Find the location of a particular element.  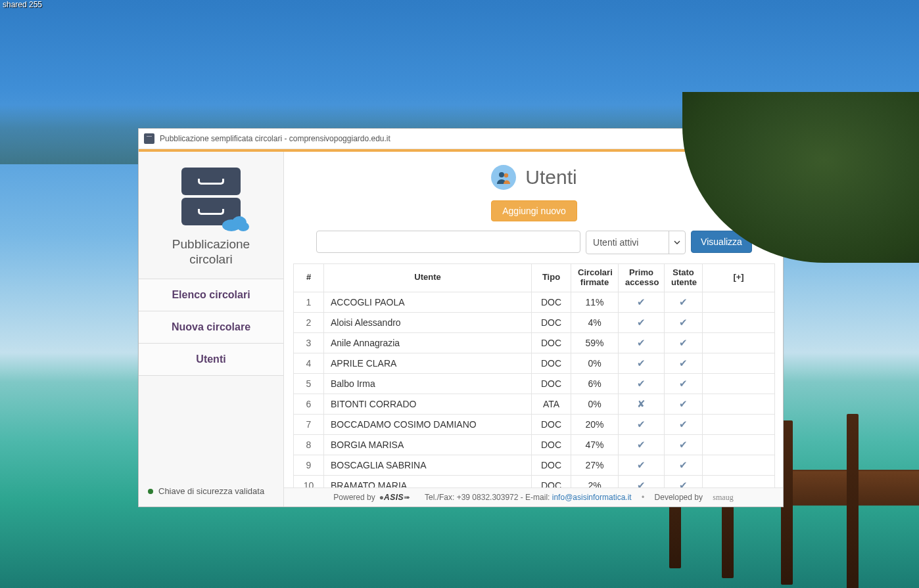

table-row: 8BORGIA MARISADOC47%✔✔ is located at coordinates (534, 444).